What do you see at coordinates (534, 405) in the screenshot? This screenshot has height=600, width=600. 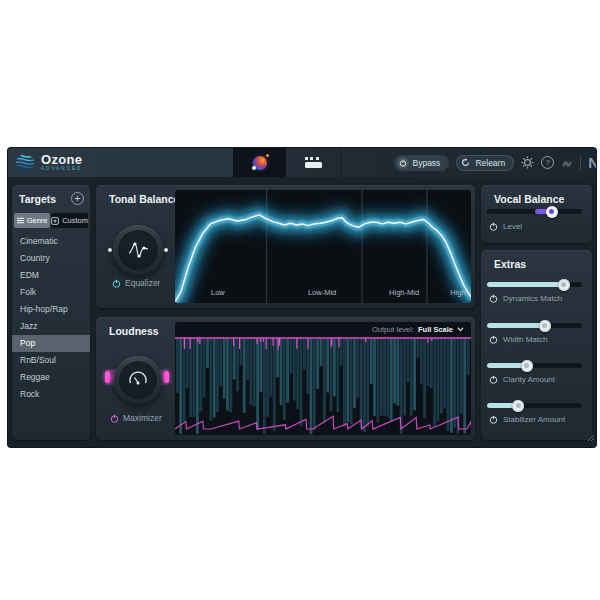 I see `stabilizer-amount-slider` at bounding box center [534, 405].